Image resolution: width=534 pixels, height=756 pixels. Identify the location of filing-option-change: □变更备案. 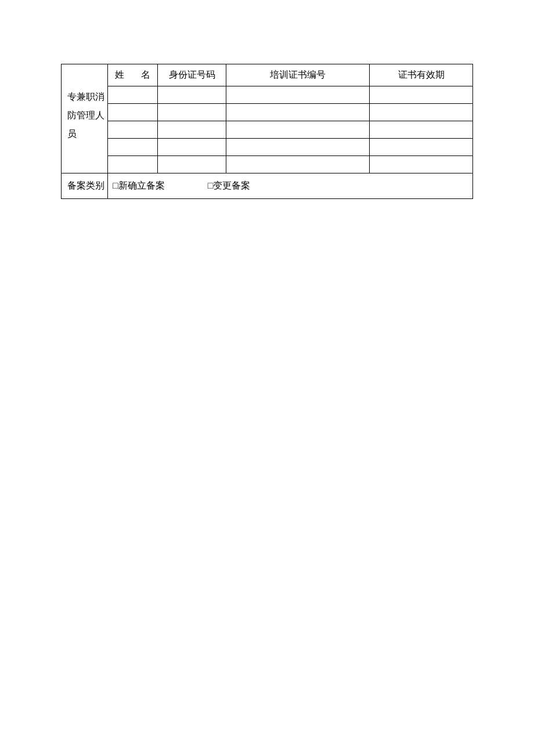
(229, 186).